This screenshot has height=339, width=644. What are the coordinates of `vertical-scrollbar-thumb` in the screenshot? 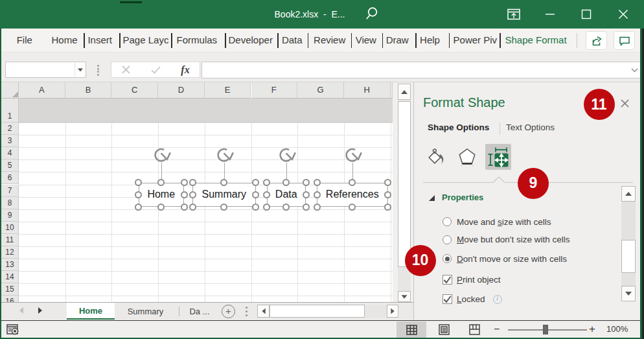 It's located at (404, 184).